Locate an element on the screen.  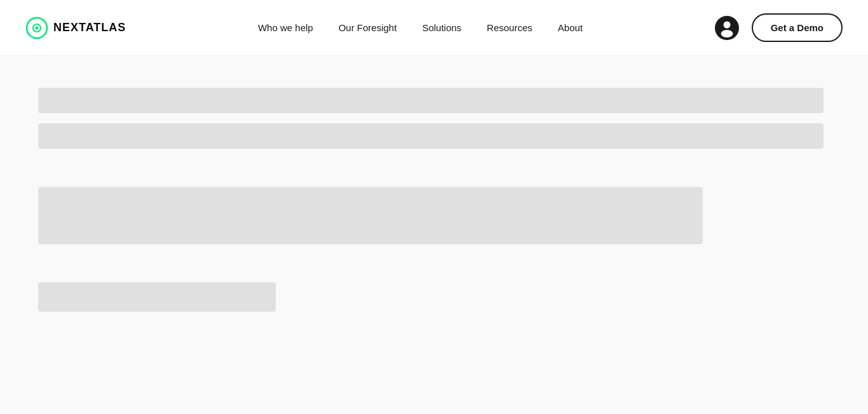
nav-item-our-foresight: Our Foresight is located at coordinates (368, 28).